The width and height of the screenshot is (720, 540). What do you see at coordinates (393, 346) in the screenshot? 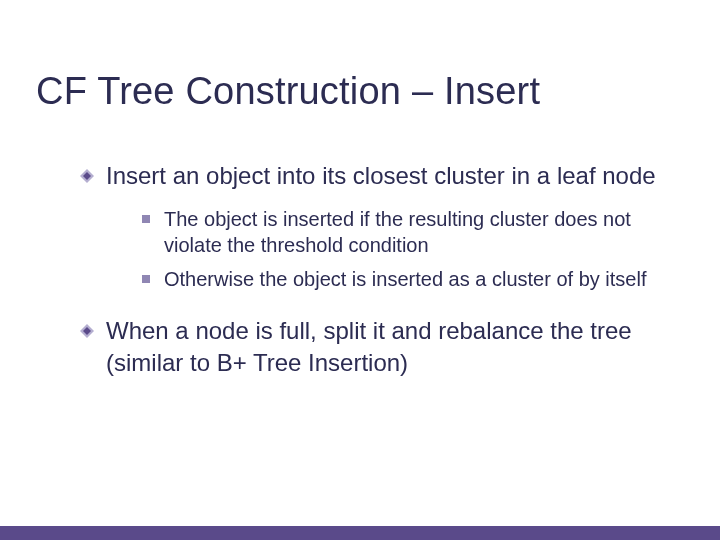
I see `list-item-text: When a node is full, split it and rebala…` at bounding box center [393, 346].